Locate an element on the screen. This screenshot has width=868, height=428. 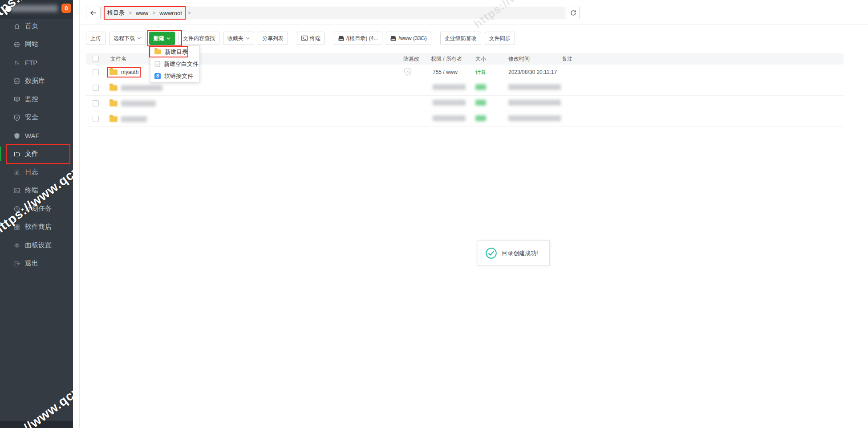
clock-icon is located at coordinates (17, 209).